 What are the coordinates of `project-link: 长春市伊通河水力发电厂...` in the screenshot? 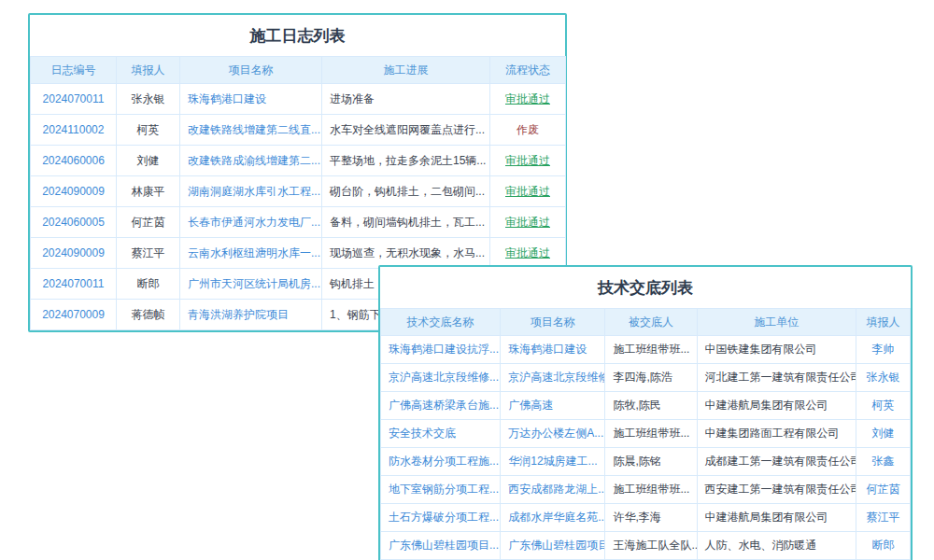 It's located at (251, 222).